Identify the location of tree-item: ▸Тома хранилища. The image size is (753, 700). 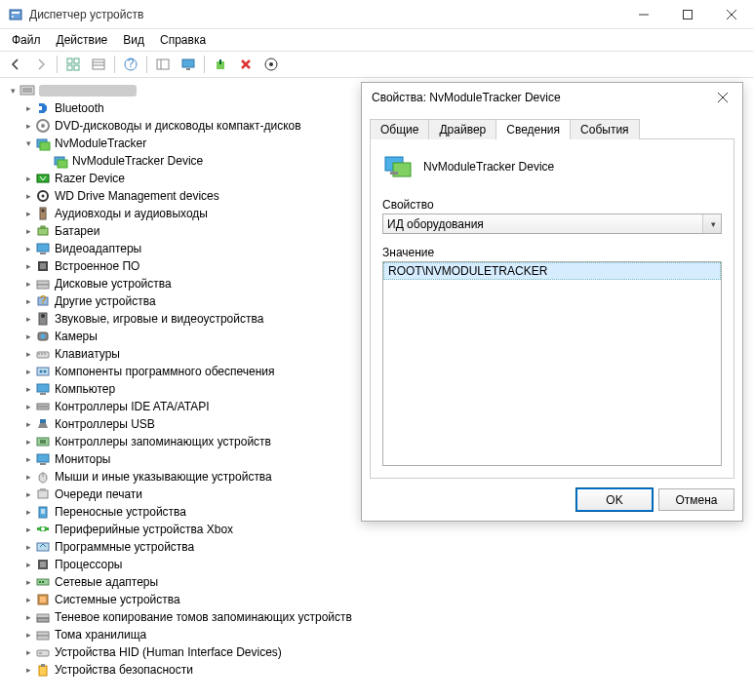
(378, 635).